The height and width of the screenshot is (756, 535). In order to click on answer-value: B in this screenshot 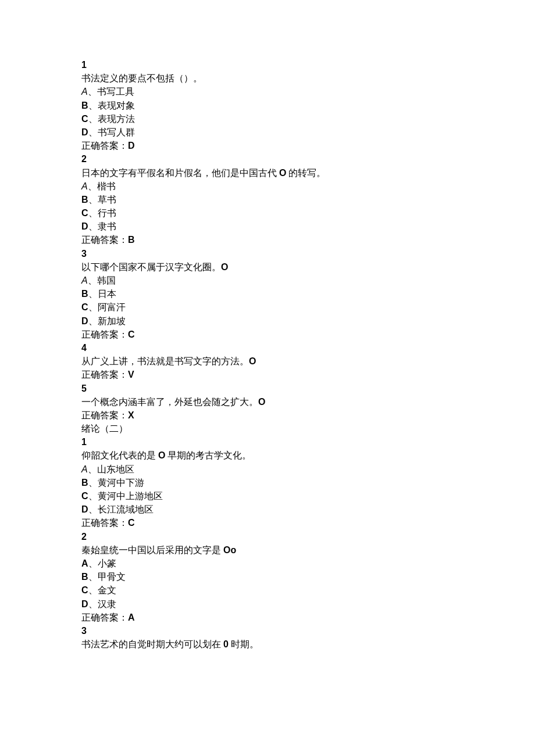, I will do `click(131, 239)`.